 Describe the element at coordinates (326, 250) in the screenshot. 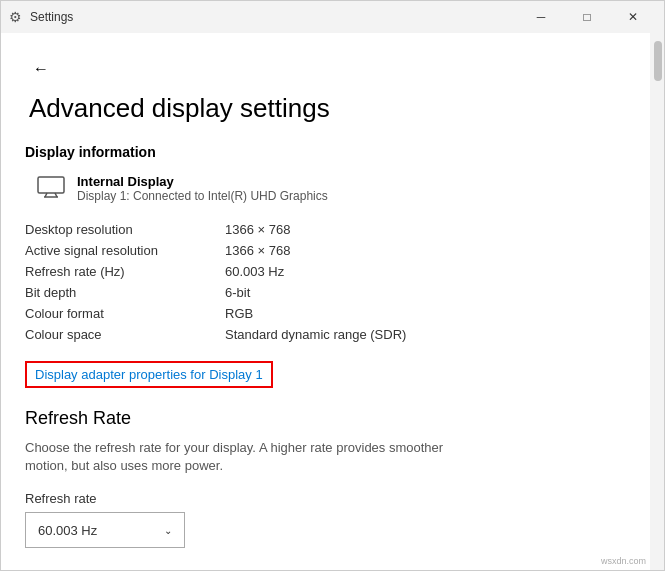

I see `table-row: Active signal resolution1366 × 768` at that location.